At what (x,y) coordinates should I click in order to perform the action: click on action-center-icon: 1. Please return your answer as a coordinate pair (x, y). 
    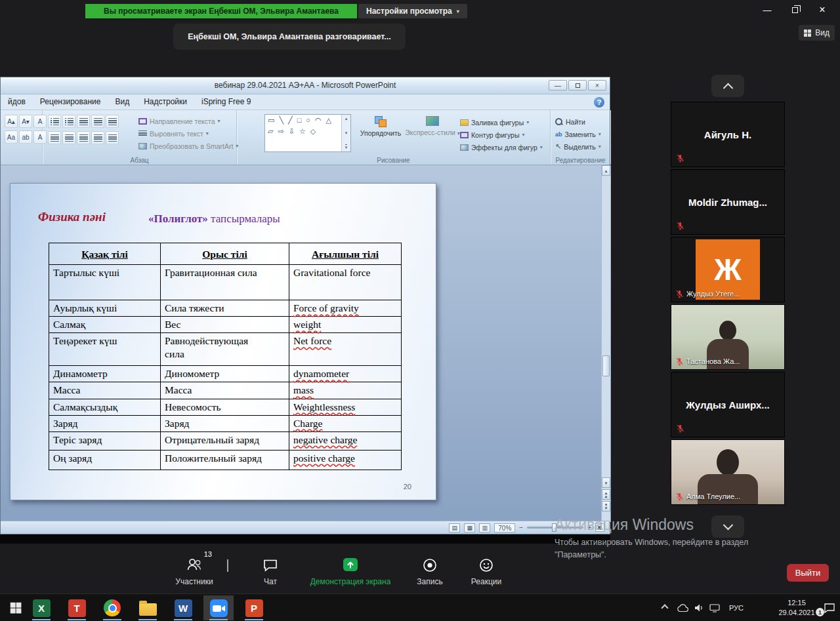
    Looking at the image, I should click on (830, 607).